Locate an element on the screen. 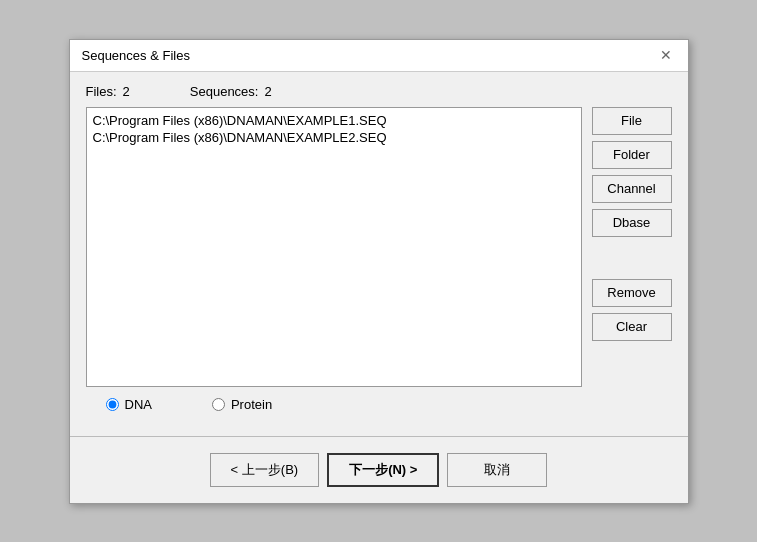 The image size is (757, 542). close-button: ✕ is located at coordinates (666, 55).